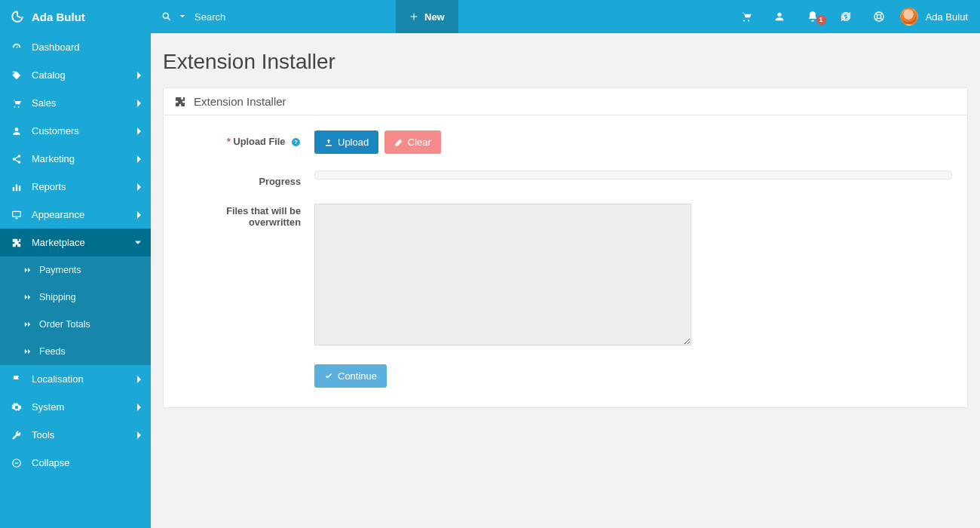 This screenshot has width=980, height=528. Describe the element at coordinates (779, 17) in the screenshot. I see `profile-button` at that location.